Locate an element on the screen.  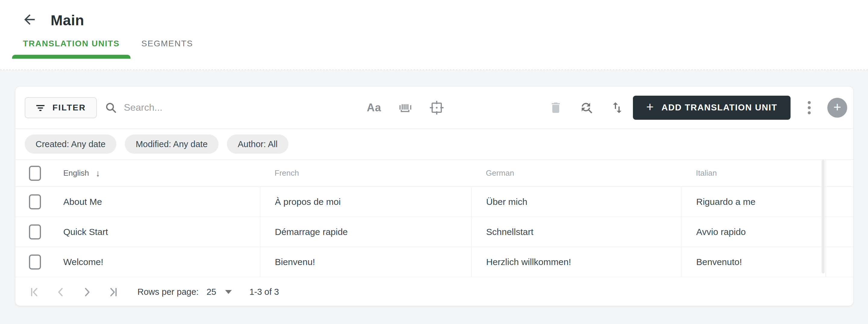
last-page-button is located at coordinates (113, 292).